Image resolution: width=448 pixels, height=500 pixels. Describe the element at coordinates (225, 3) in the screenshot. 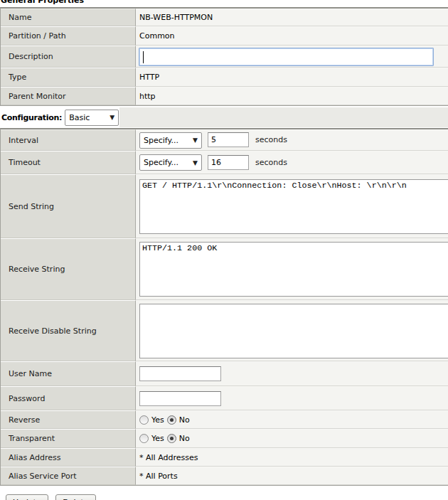

I see `section-title-general-properties: General Properties` at that location.